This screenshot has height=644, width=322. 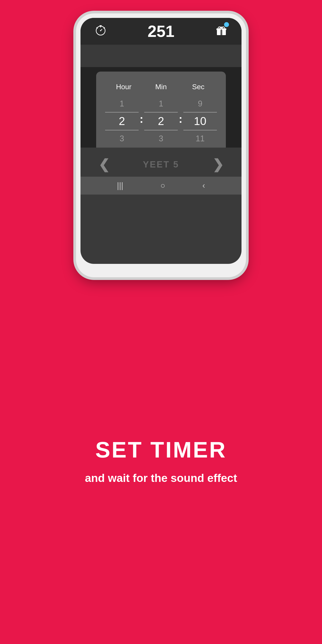 What do you see at coordinates (161, 107) in the screenshot?
I see `modal-overlay: Hour Min Sec 1 2` at bounding box center [161, 107].